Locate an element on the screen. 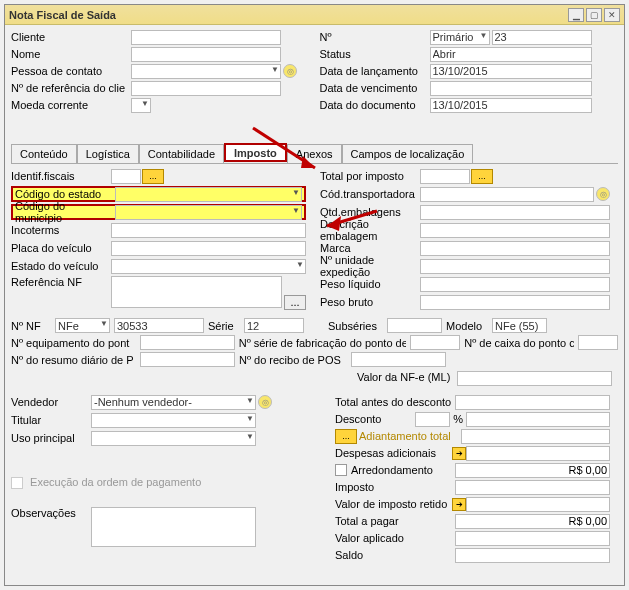 The image size is (629, 590). adiant-label: Adiantamento total is located at coordinates (410, 436).